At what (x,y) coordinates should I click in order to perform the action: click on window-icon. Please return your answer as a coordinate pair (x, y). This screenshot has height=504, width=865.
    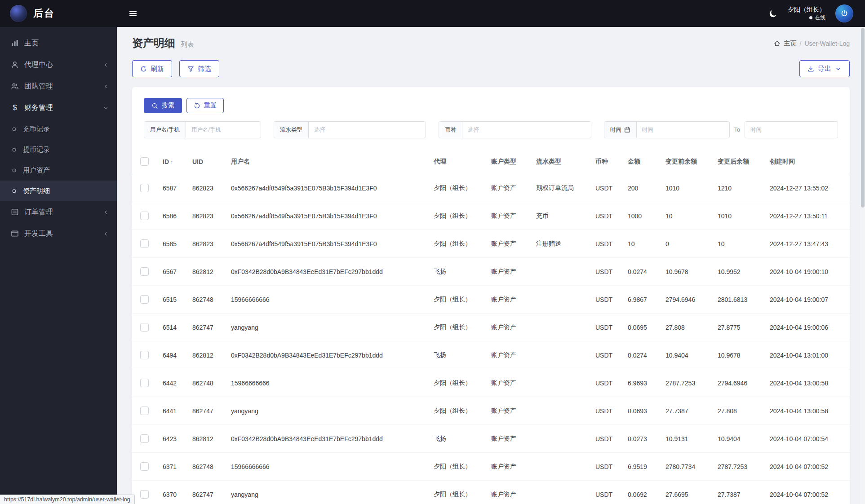
    Looking at the image, I should click on (15, 234).